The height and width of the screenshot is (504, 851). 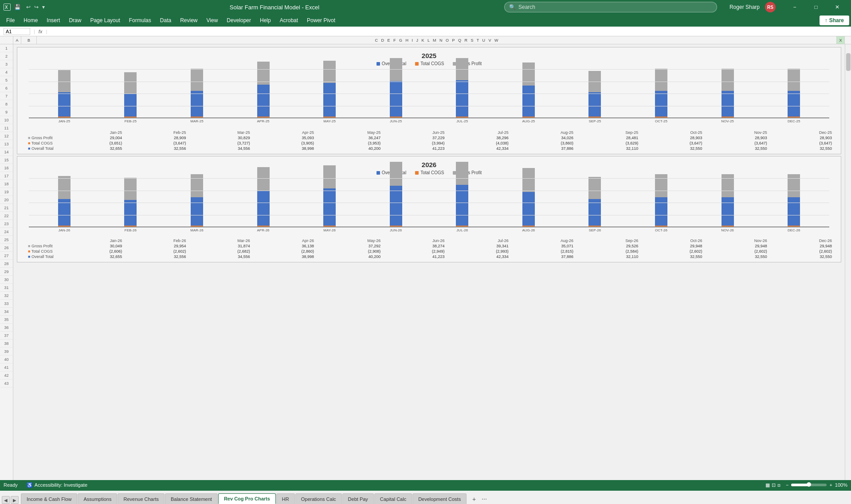 What do you see at coordinates (286, 499) in the screenshot?
I see `tab-hr: HR` at bounding box center [286, 499].